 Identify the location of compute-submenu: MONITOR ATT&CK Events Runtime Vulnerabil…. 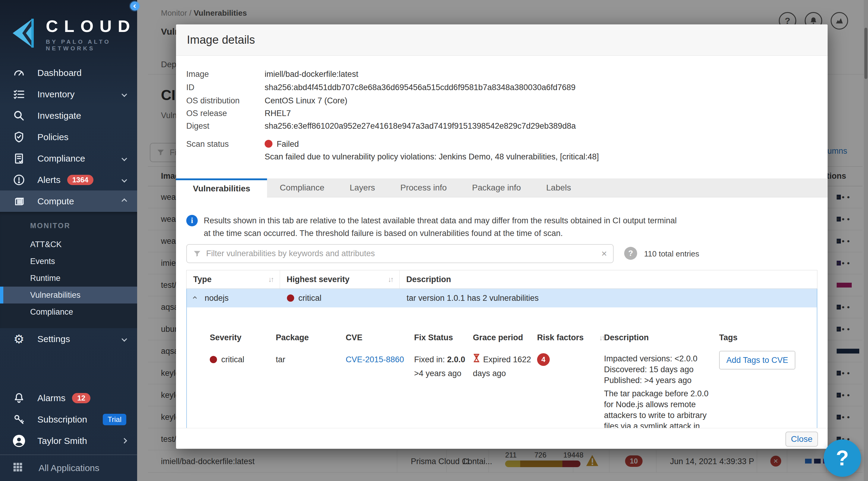
(69, 270).